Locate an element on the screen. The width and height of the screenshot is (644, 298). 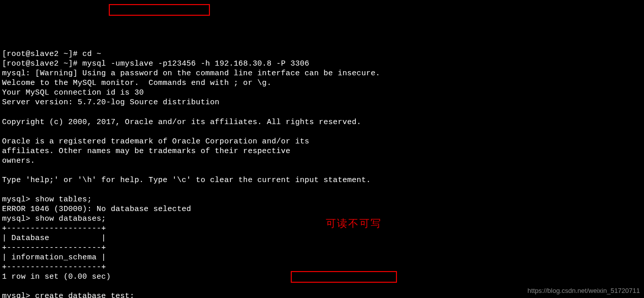
terminal-line-16: ERROR 1046 (3D000): No database selected is located at coordinates (97, 210).